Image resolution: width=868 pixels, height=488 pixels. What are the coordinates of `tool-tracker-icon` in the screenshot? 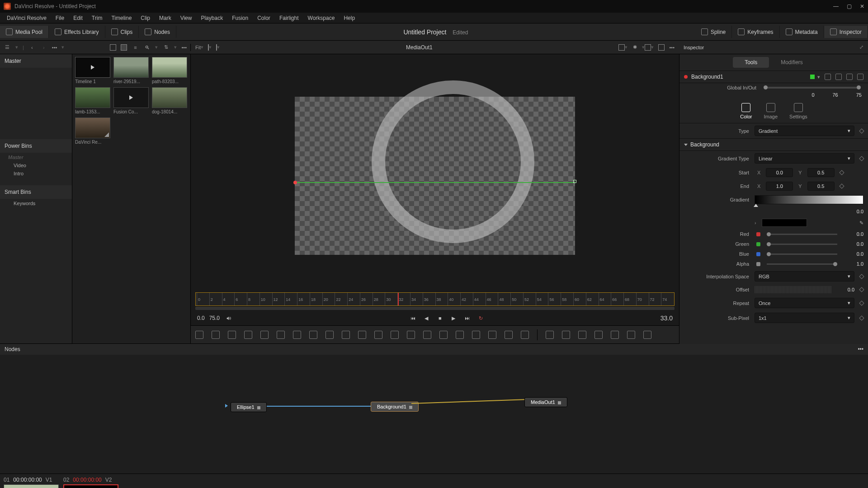 It's located at (264, 335).